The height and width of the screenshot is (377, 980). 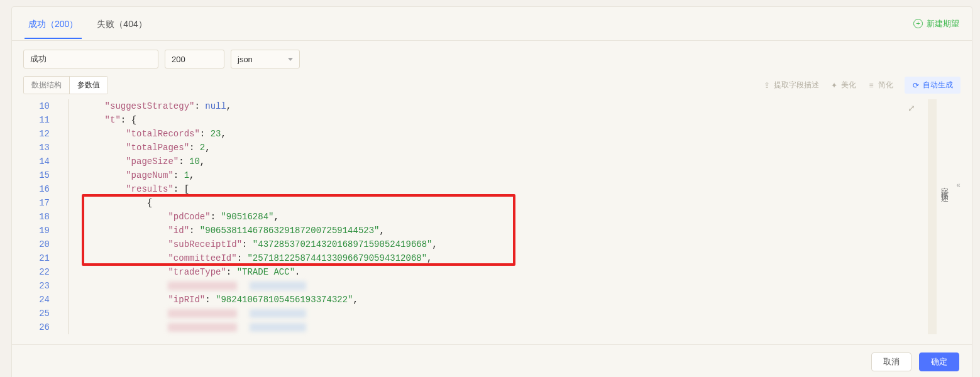 What do you see at coordinates (47, 85) in the screenshot?
I see `view-tab-schema: 数据结构` at bounding box center [47, 85].